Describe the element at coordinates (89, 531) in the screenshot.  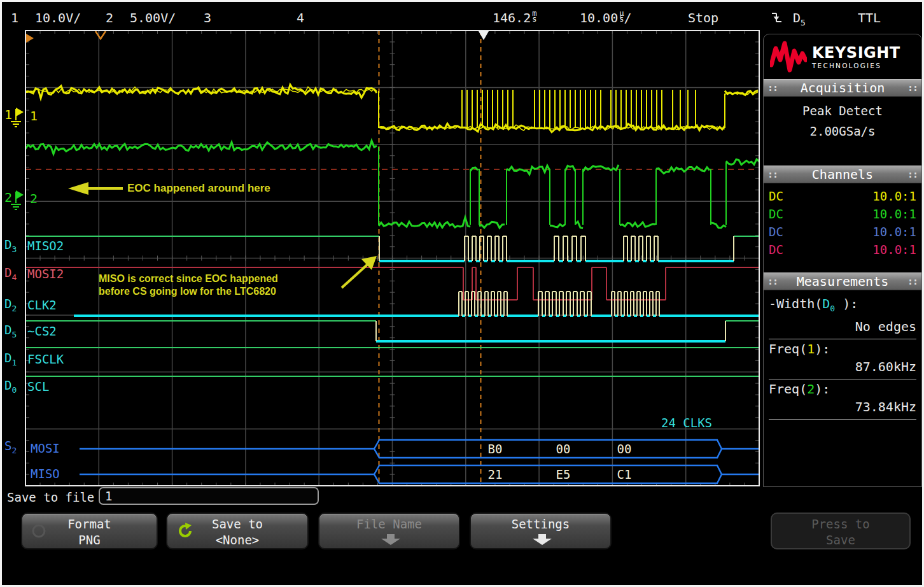
I see `format-button: FormatPNG` at that location.